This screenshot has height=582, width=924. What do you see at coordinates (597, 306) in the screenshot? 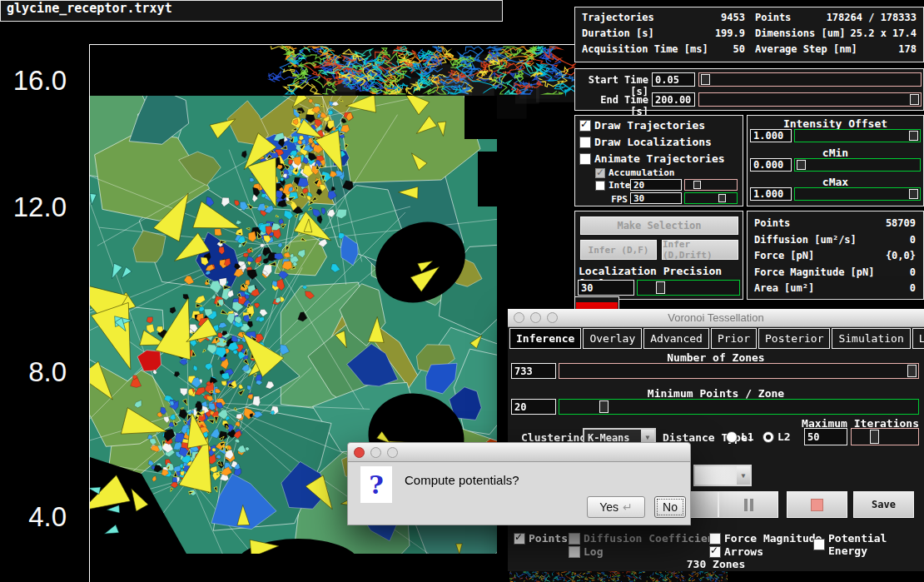
I see `selection-color-indicator` at bounding box center [597, 306].